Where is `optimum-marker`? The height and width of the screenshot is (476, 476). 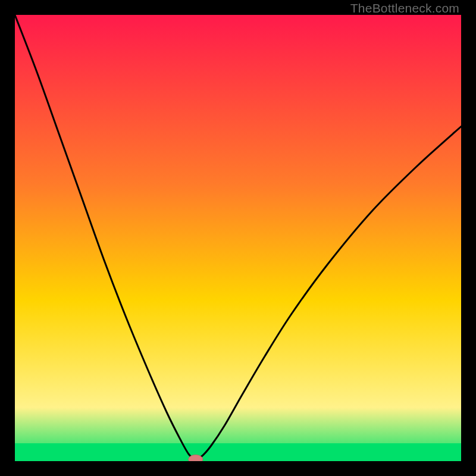 optimum-marker is located at coordinates (196, 458).